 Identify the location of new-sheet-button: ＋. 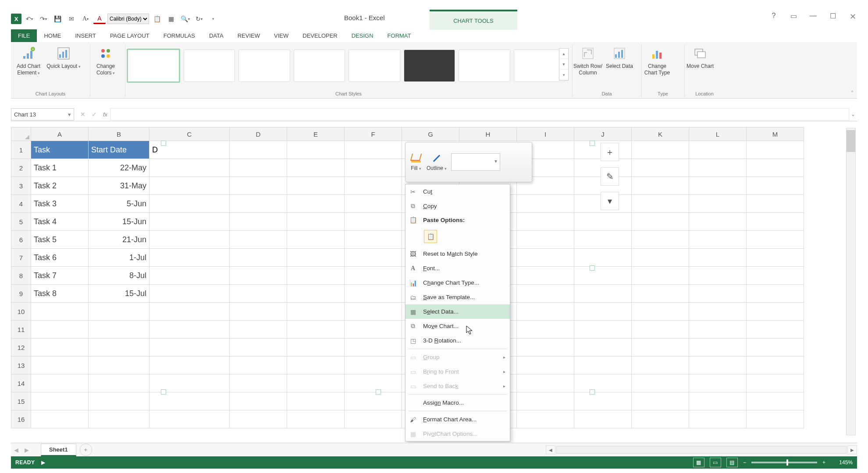
(86, 450).